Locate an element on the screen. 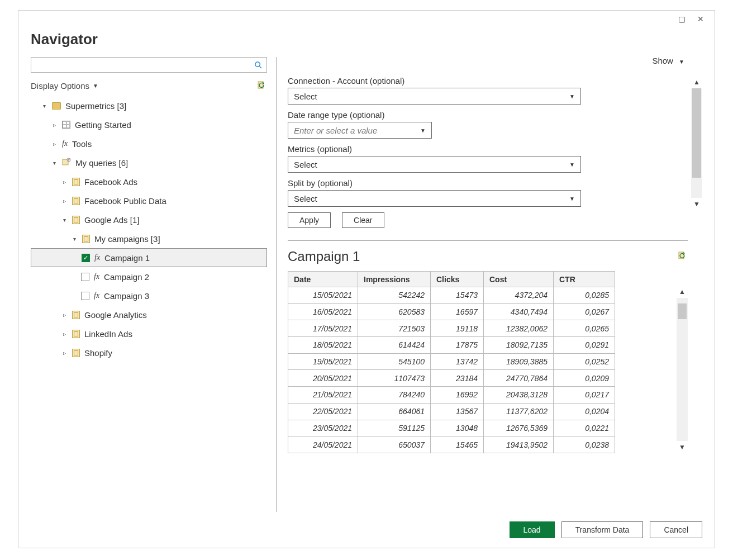  tree-item-google-ads: ▾ Google Ads [1] is located at coordinates (149, 220).